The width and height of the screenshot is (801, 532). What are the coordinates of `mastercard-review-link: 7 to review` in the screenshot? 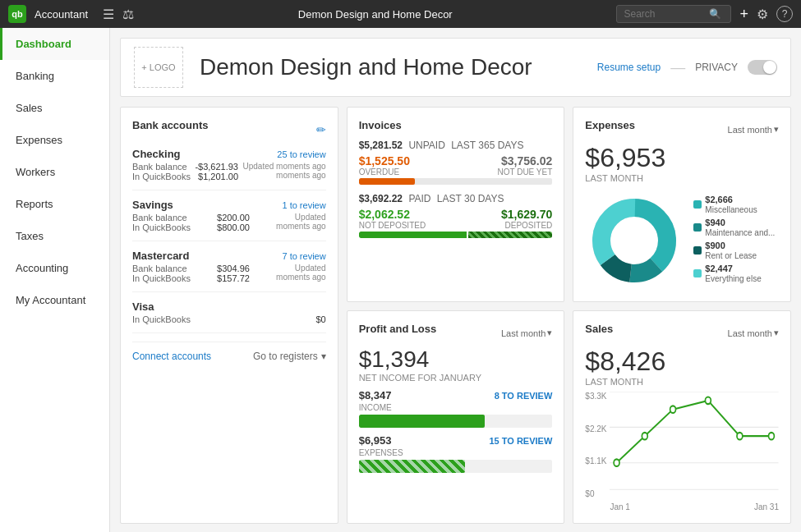 It's located at (304, 256).